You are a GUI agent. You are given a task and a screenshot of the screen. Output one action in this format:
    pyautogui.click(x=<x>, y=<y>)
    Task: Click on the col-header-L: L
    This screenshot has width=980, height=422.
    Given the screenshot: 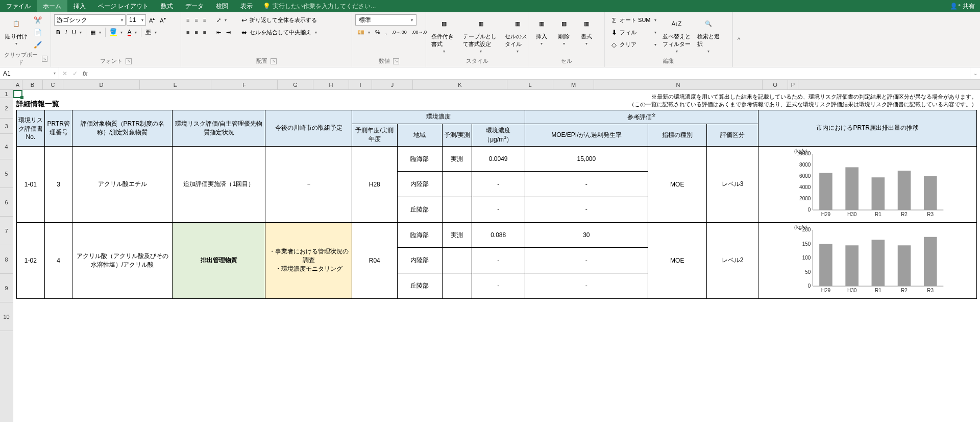 What is the action you would take?
    pyautogui.click(x=530, y=85)
    